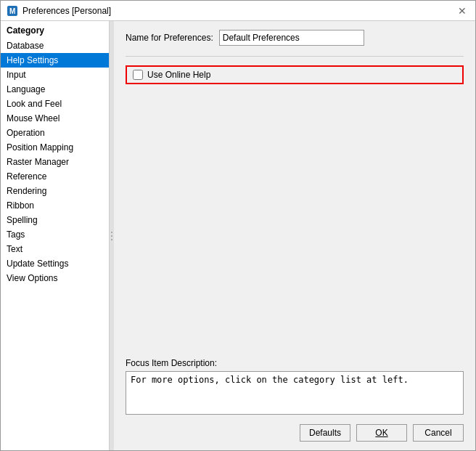  I want to click on focus-description-label: Focus Item Description:, so click(295, 363).